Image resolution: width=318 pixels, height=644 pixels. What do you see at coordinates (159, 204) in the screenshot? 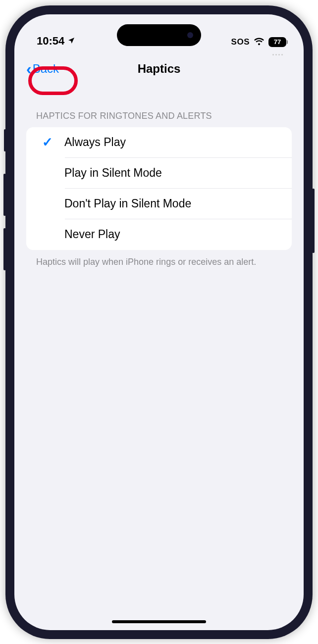
I see `option-dont-play-silent: Don't Play in Silent Mode` at bounding box center [159, 204].